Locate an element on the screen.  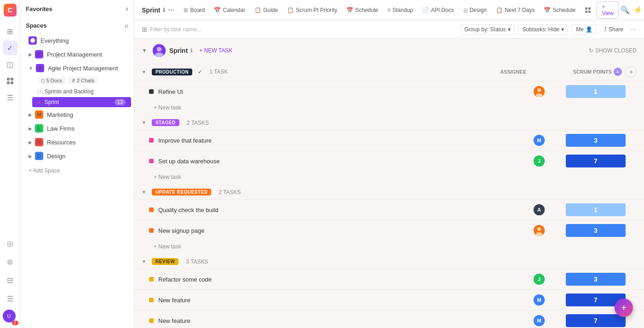
user-avatar-area: U 2 is located at coordinates (10, 317).